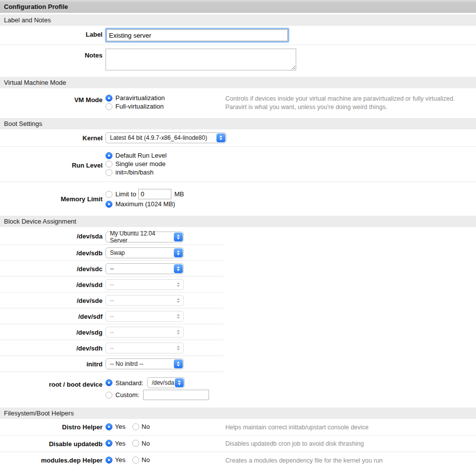 Image resolution: width=476 pixels, height=468 pixels. What do you see at coordinates (52, 427) in the screenshot?
I see `distro-helper-label: Distro Helper` at bounding box center [52, 427].